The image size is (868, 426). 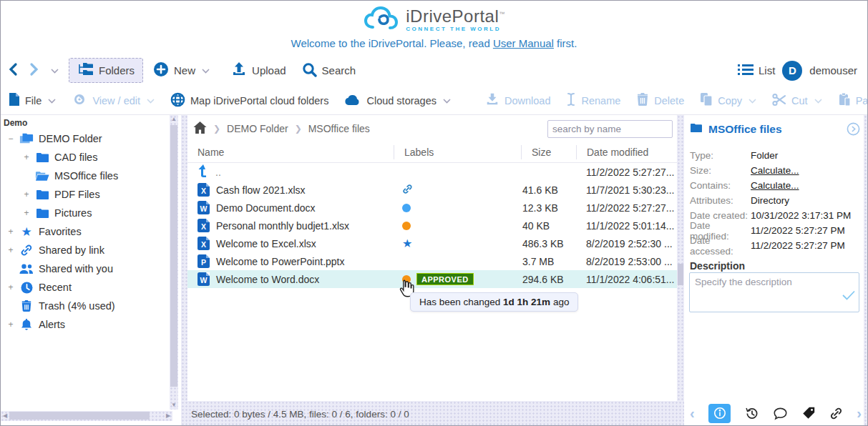 What do you see at coordinates (774, 292) in the screenshot?
I see `description-box` at bounding box center [774, 292].